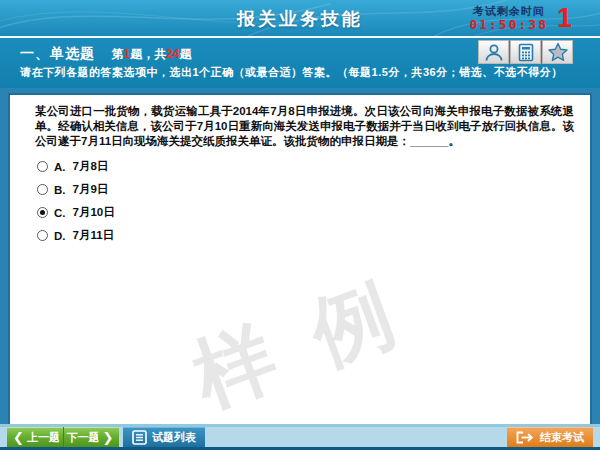  I want to click on next-question-button: 下一题 ❯, so click(91, 437).